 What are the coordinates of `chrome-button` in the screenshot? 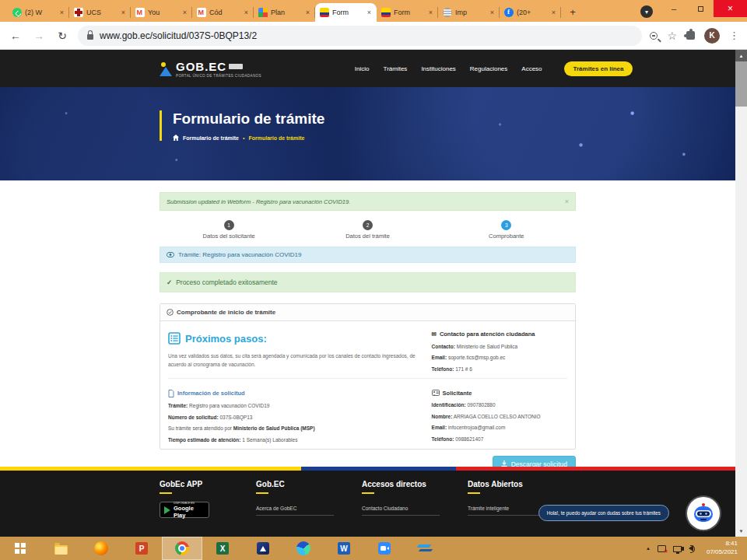 It's located at (182, 548).